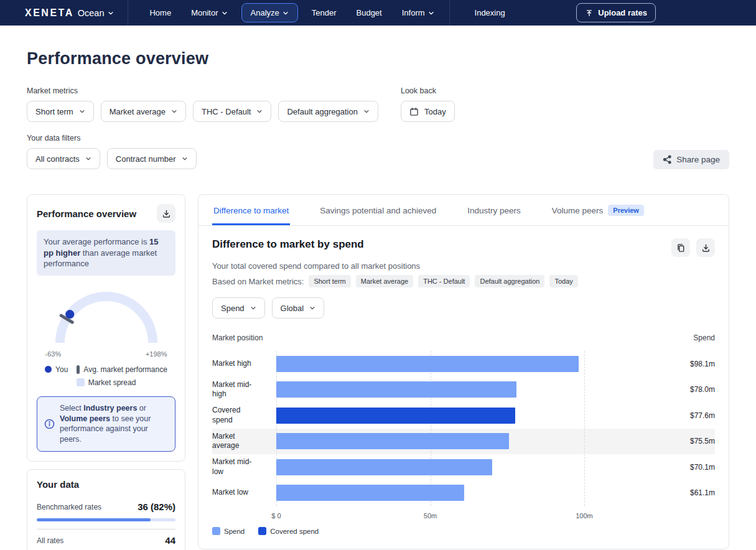 This screenshot has width=756, height=550. Describe the element at coordinates (209, 12) in the screenshot. I see `nav-item-monitor: Monitor` at that location.